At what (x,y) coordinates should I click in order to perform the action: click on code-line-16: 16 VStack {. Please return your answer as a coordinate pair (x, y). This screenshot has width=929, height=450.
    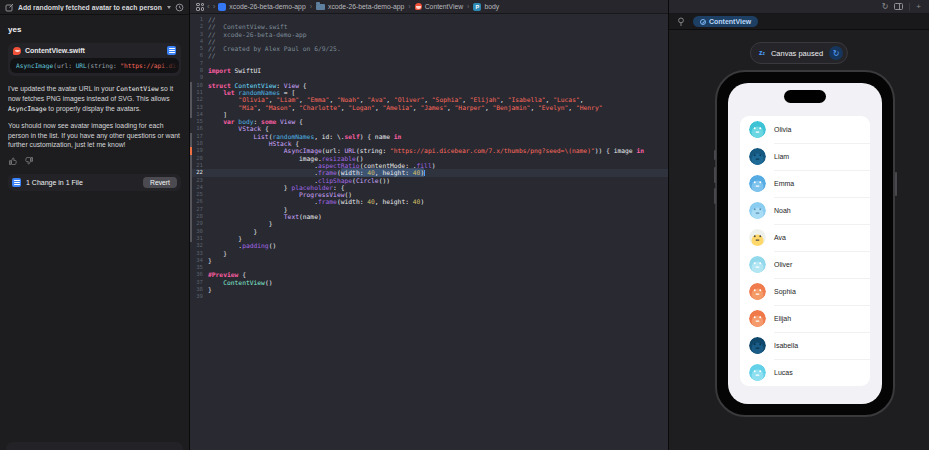
    Looking at the image, I should click on (429, 128).